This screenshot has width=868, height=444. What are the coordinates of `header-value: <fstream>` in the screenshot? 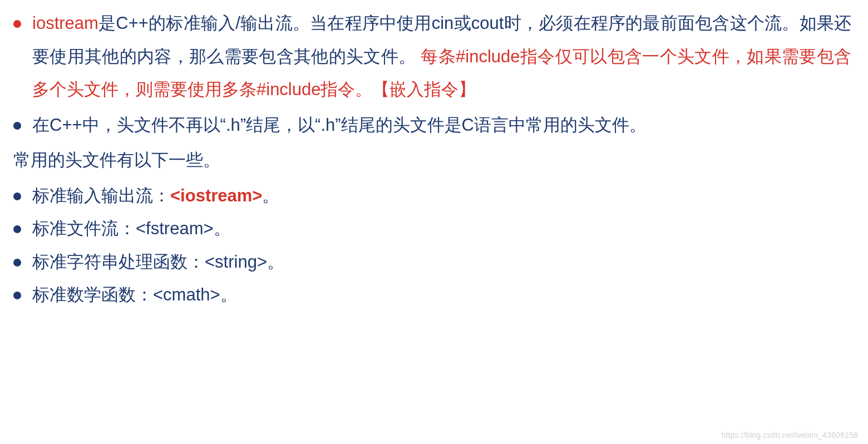 It's located at (175, 228).